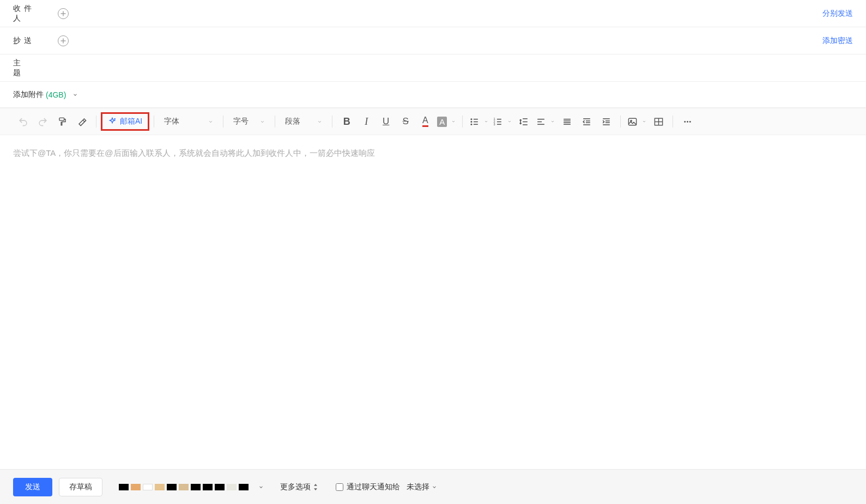 Image resolution: width=866 pixels, height=504 pixels. What do you see at coordinates (687, 122) in the screenshot?
I see `more-toolbar-button` at bounding box center [687, 122].